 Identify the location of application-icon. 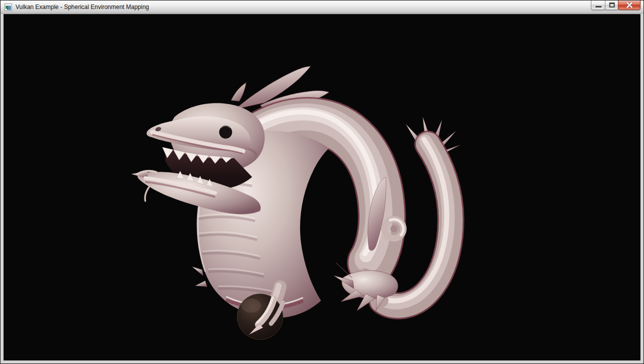
(8, 7).